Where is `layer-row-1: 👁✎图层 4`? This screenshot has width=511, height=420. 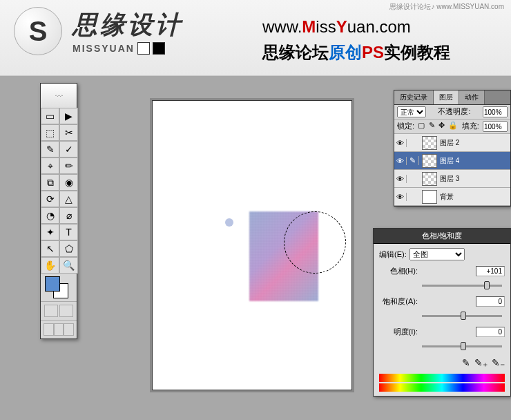 layer-row-1: 👁✎图层 4 is located at coordinates (452, 161).